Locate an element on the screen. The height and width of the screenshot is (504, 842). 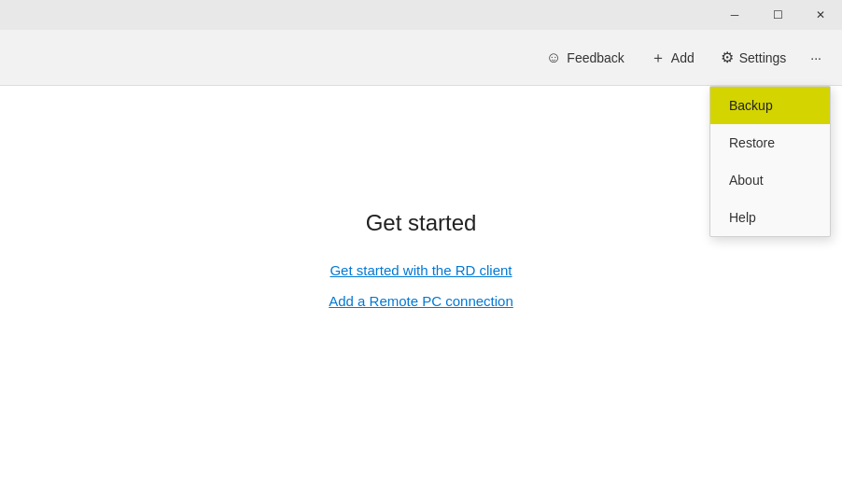
dropdown-item-backup: Backup is located at coordinates (770, 105).